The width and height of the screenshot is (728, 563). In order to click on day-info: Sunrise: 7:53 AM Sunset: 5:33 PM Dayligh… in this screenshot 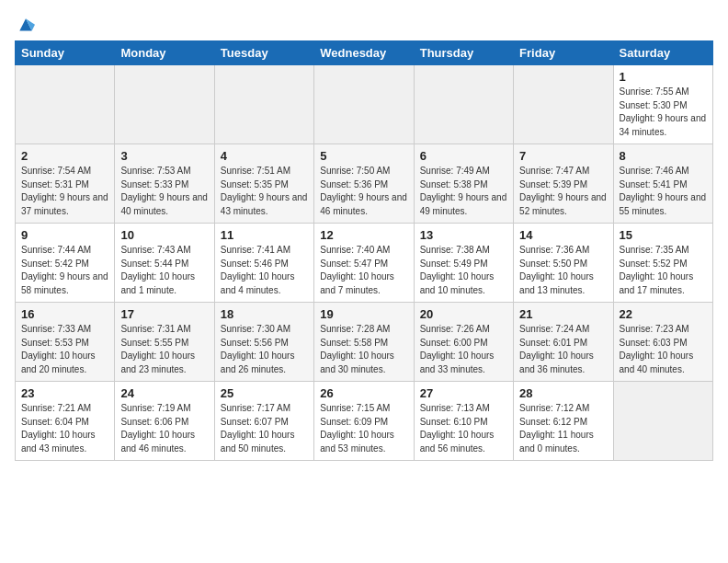, I will do `click(164, 191)`.